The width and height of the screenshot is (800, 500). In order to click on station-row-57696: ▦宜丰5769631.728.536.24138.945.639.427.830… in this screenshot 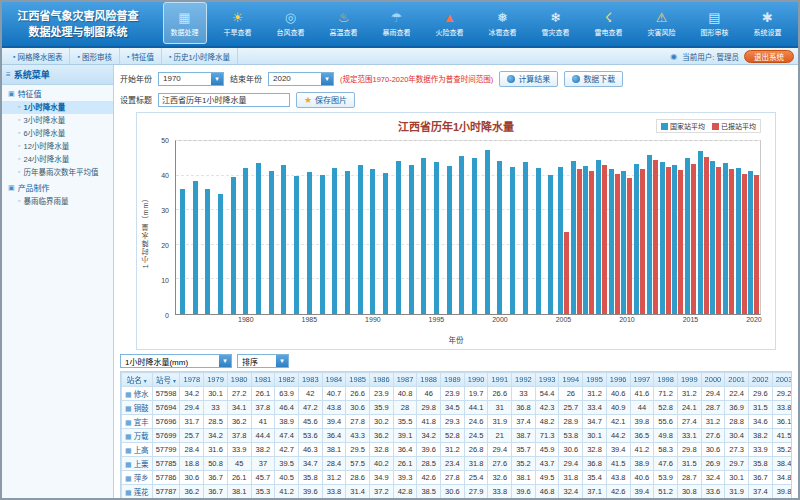, I will do `click(458, 422)`.